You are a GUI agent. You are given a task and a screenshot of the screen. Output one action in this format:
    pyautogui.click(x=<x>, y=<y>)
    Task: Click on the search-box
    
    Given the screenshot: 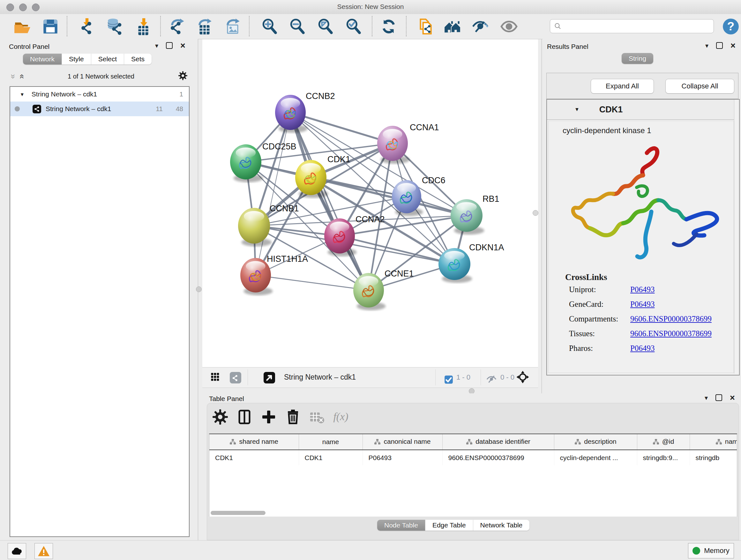 What is the action you would take?
    pyautogui.click(x=632, y=26)
    